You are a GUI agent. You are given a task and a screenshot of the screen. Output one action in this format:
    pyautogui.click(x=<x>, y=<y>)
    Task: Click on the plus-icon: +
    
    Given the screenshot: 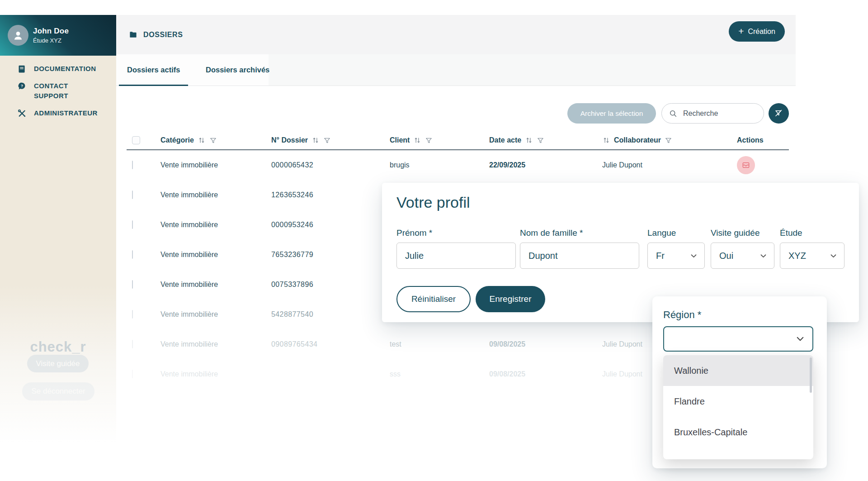 What is the action you would take?
    pyautogui.click(x=741, y=31)
    